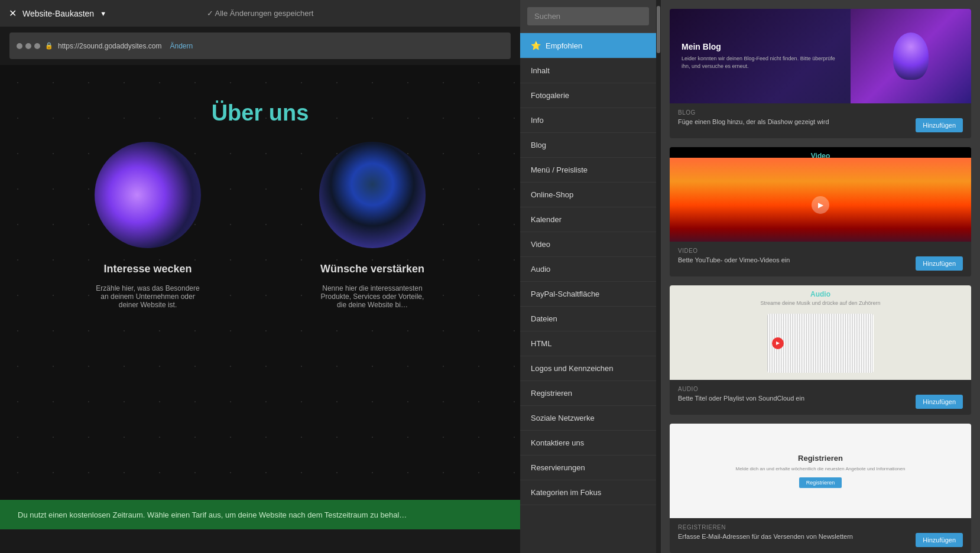  What do you see at coordinates (820, 483) in the screenshot?
I see `register-preview-cta: Registrieren` at bounding box center [820, 483].